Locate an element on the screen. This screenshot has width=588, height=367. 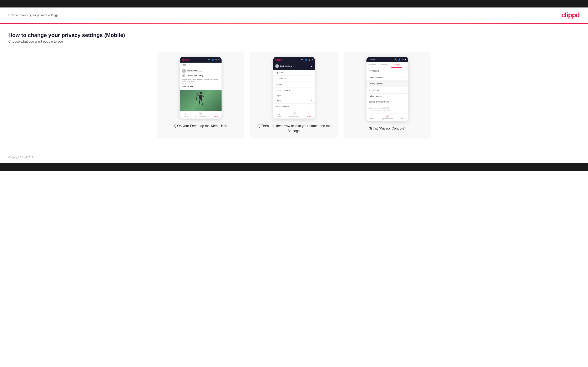
menu-item-my-profile: My Profile is located at coordinates (294, 73).